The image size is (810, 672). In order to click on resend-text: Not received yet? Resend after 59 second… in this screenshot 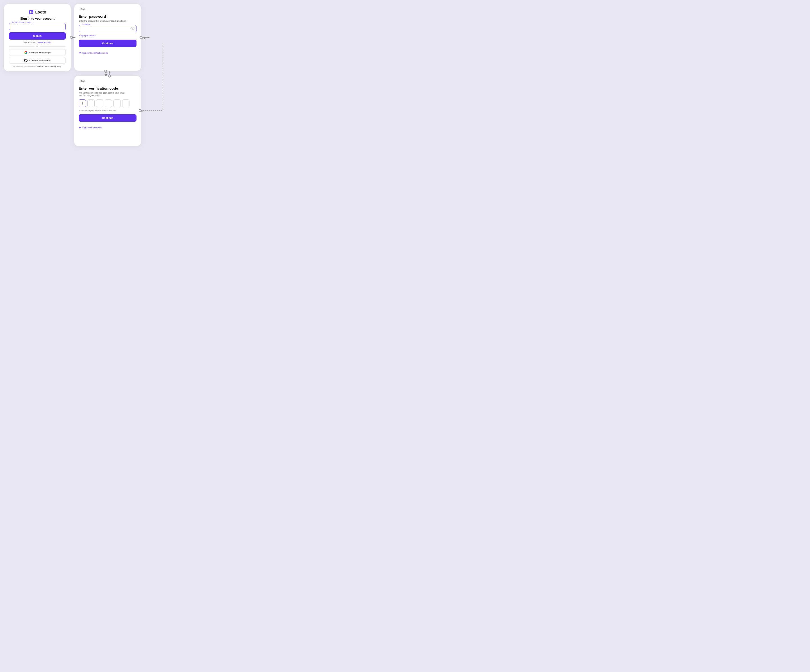, I will do `click(108, 110)`.